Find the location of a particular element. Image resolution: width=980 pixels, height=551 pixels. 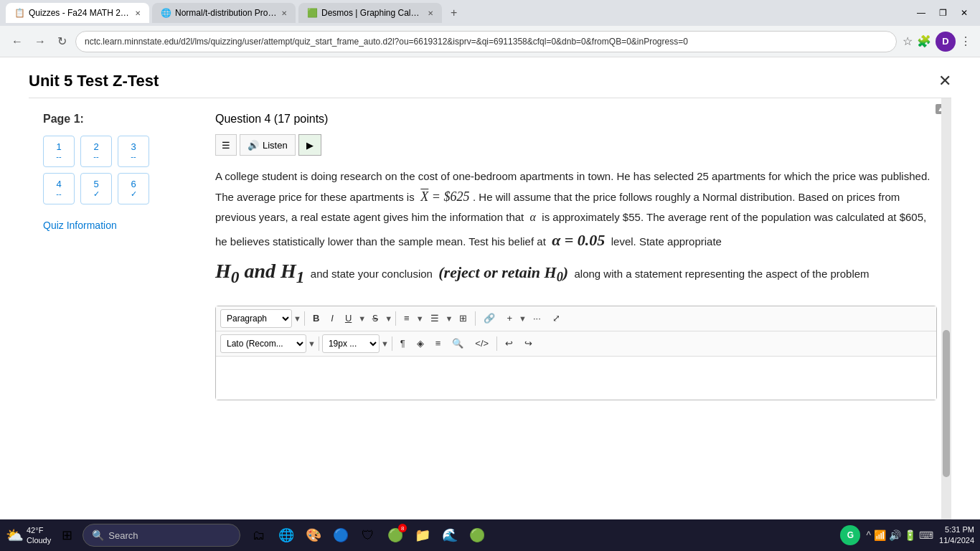

weather-temp: 42°F is located at coordinates (39, 530).